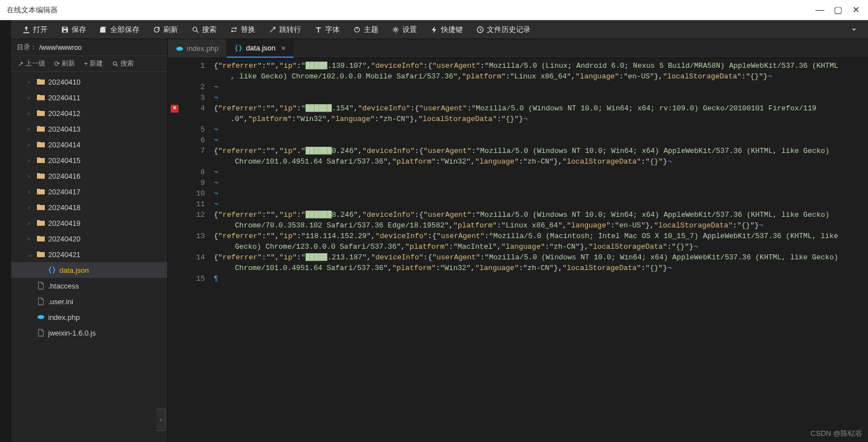 The height and width of the screenshot is (442, 868). I want to click on replace-button: 替换, so click(243, 29).